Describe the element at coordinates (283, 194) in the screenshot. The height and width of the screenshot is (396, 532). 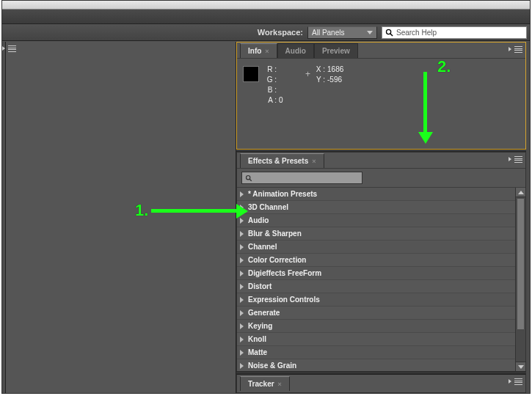
I see `effects-category-label: * Animation Presets` at that location.